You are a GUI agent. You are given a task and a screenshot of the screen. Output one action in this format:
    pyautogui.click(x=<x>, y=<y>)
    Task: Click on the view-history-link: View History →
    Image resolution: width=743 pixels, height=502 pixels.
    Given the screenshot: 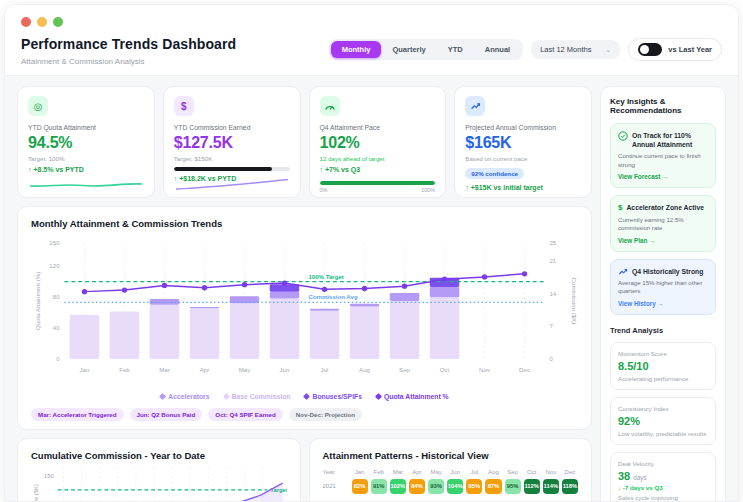 What is the action you would take?
    pyautogui.click(x=663, y=304)
    